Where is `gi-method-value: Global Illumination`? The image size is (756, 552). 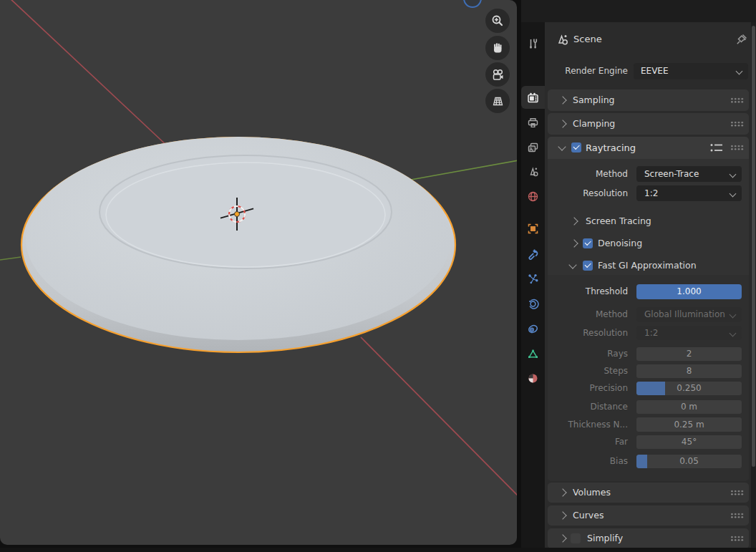 gi-method-value: Global Illumination is located at coordinates (684, 314).